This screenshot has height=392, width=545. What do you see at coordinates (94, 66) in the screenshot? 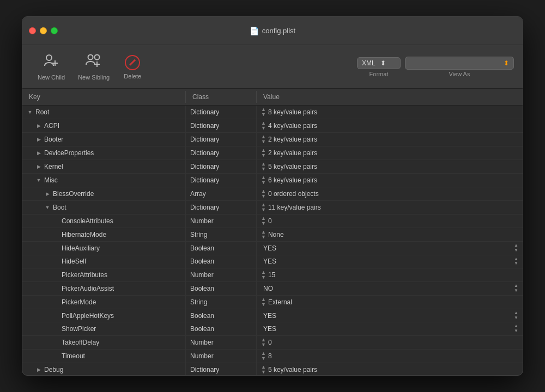
I see `new-sibling-button: New Sibling` at bounding box center [94, 66].